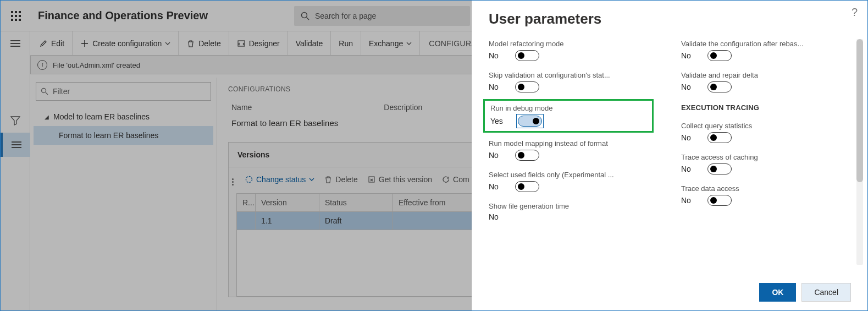 The image size is (868, 311). I want to click on cell-status: Draft, so click(356, 221).